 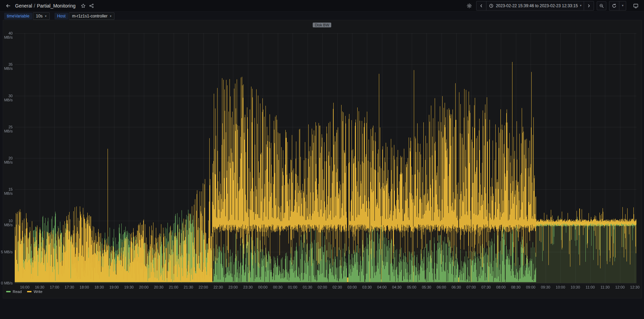 I want to click on top-navbar: General / Partial_Monitoring 2, so click(x=322, y=6).